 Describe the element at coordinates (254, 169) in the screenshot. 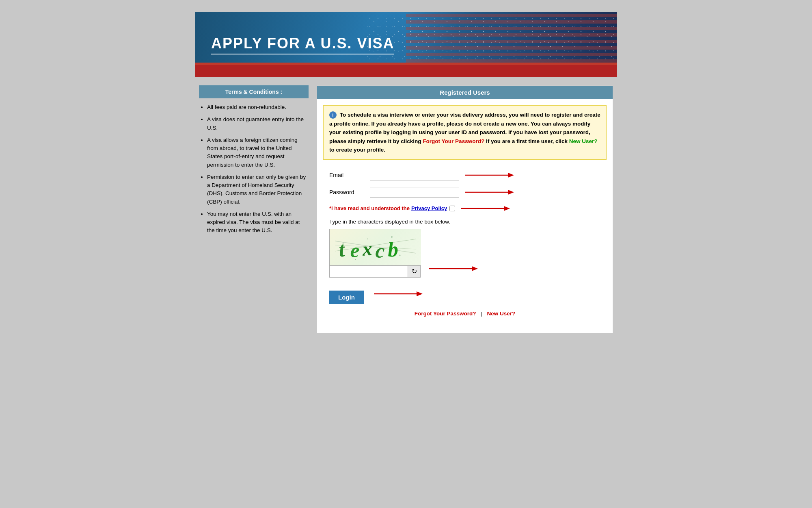

I see `terms-list: All fees paid are non-refundable. A visa…` at that location.